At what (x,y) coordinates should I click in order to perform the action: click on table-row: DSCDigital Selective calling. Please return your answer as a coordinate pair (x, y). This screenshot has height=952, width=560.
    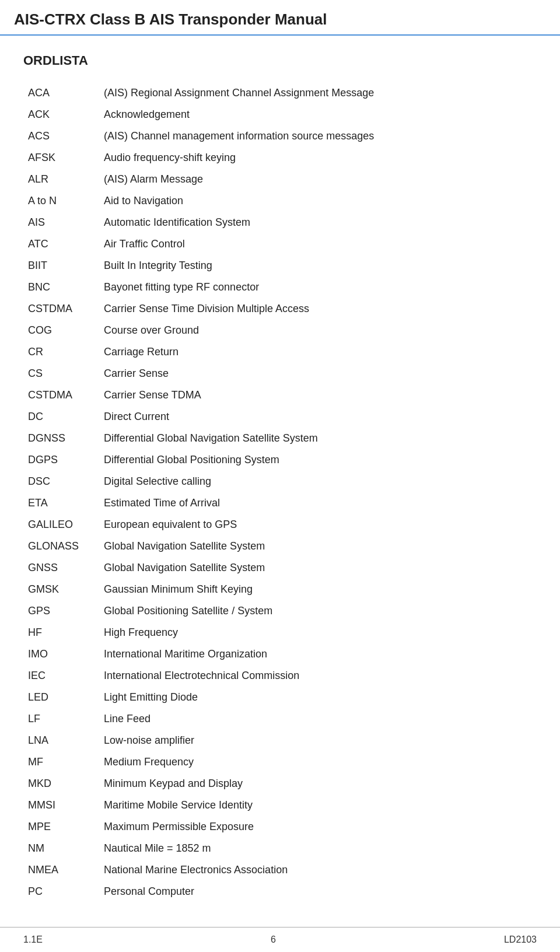
    Looking at the image, I should click on (280, 482).